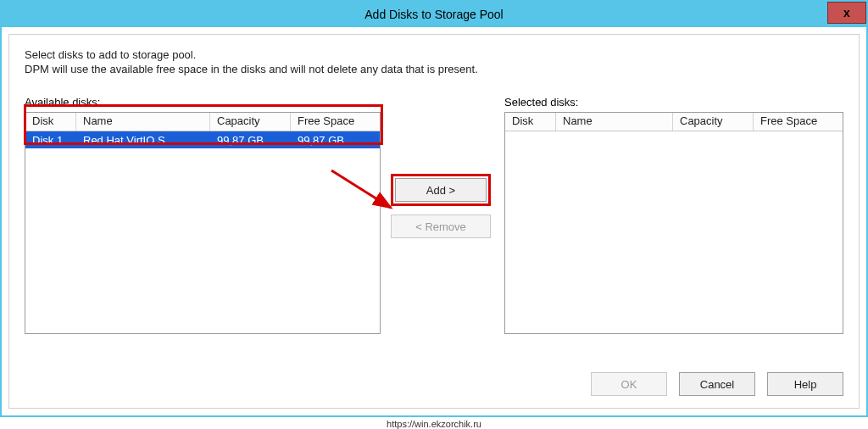 Image resolution: width=868 pixels, height=429 pixels. What do you see at coordinates (203, 122) in the screenshot?
I see `available-list-header: Disk Name Capacity Free Space` at bounding box center [203, 122].